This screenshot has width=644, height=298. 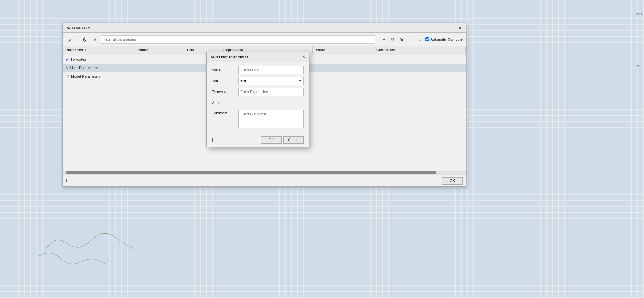 I want to click on favorites-button: ★, so click(x=95, y=39).